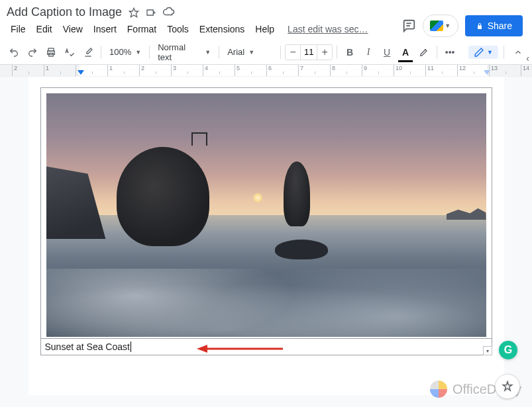  I want to click on document-title: Add Caption to Image, so click(64, 12).